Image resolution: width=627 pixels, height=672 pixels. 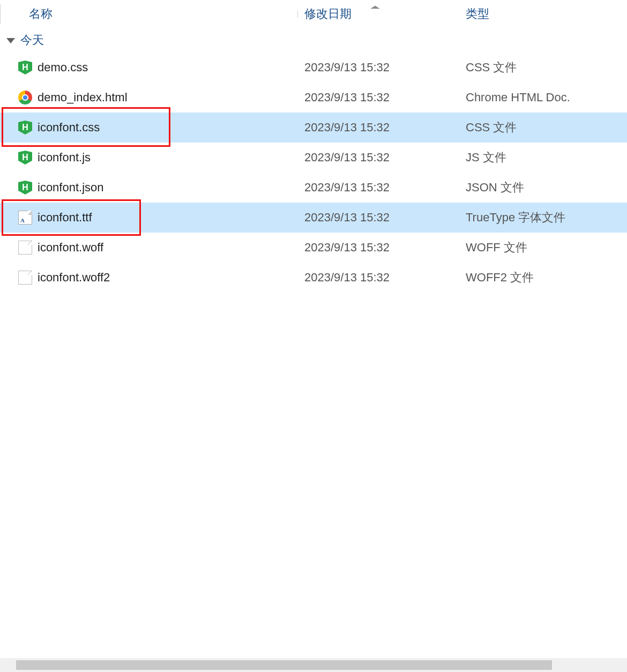 I want to click on file-type: WOFF 文件, so click(x=542, y=248).